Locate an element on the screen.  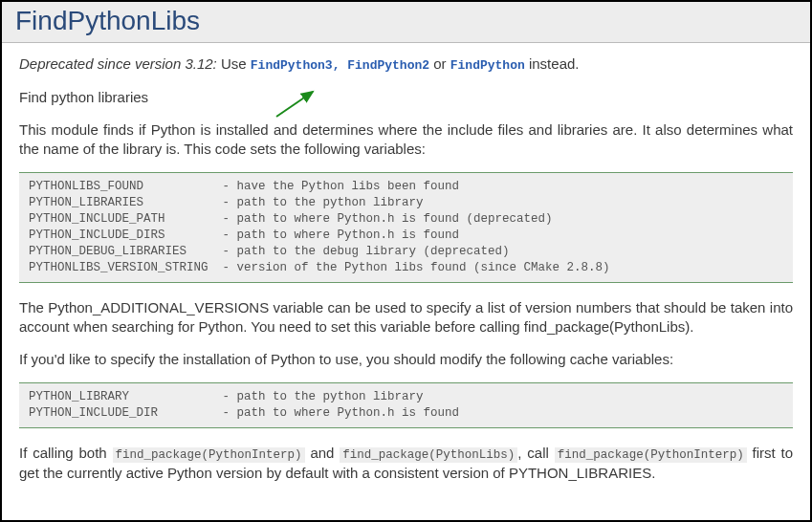
page-title: FindPythonLibs is located at coordinates (406, 21).